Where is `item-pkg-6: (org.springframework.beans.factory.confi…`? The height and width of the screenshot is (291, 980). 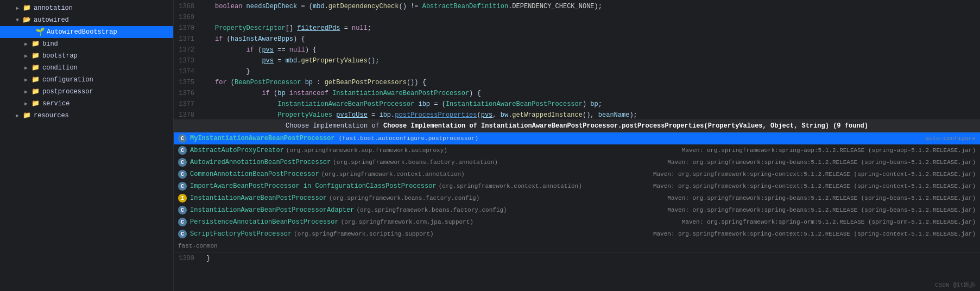
item-pkg-6: (org.springframework.beans.factory.confi… is located at coordinates (431, 210).